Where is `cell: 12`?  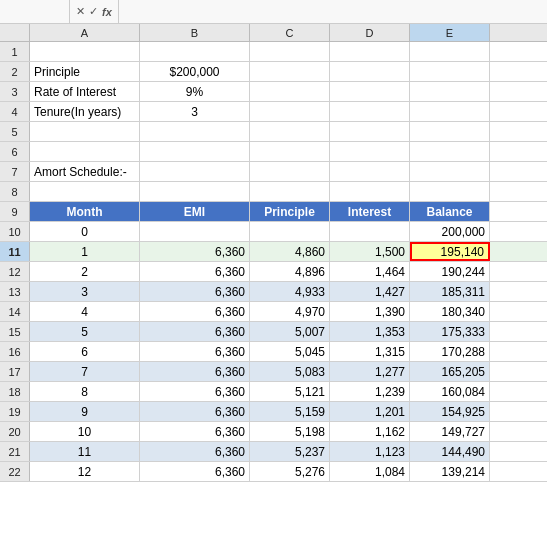 cell: 12 is located at coordinates (85, 472).